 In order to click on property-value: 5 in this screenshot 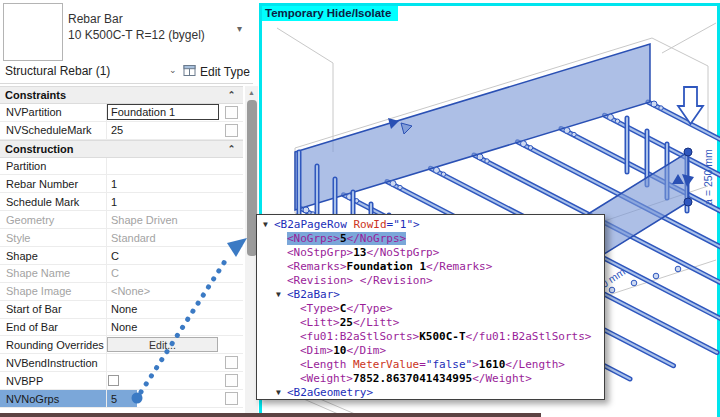, I will do `click(164, 398)`.